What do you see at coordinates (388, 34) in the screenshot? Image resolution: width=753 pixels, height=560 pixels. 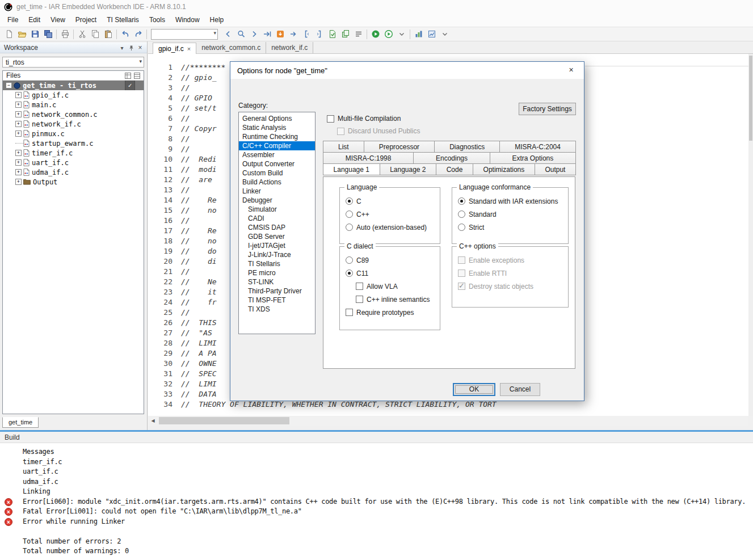 I see `debug-without-downloading-button` at bounding box center [388, 34].